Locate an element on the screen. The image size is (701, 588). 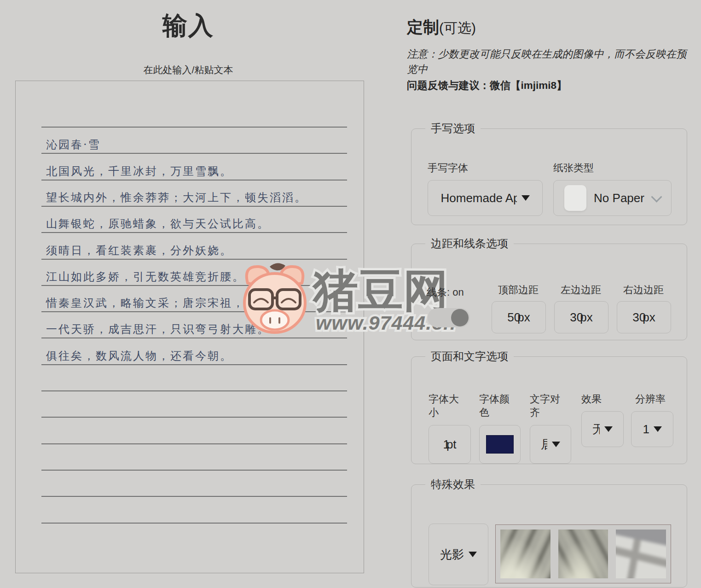
resolution-label: 分辨率 is located at coordinates (650, 399).